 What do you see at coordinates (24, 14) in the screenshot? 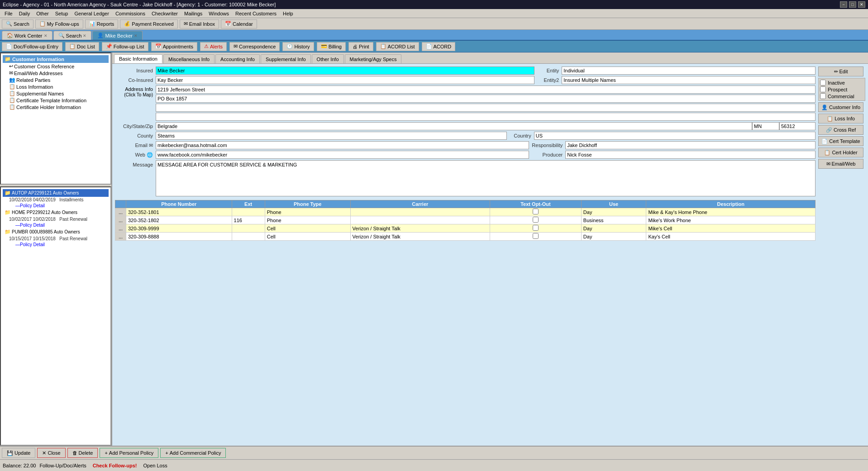
I see `menu-daily: Daily` at bounding box center [24, 14].